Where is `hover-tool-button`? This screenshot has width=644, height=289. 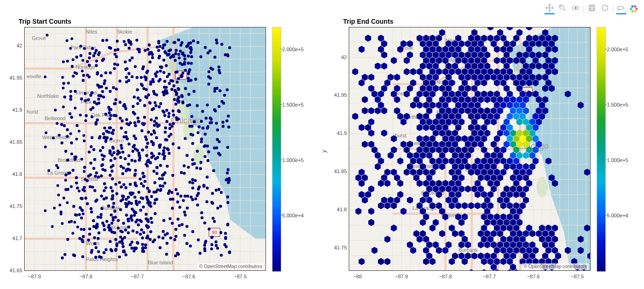 hover-tool-button is located at coordinates (621, 8).